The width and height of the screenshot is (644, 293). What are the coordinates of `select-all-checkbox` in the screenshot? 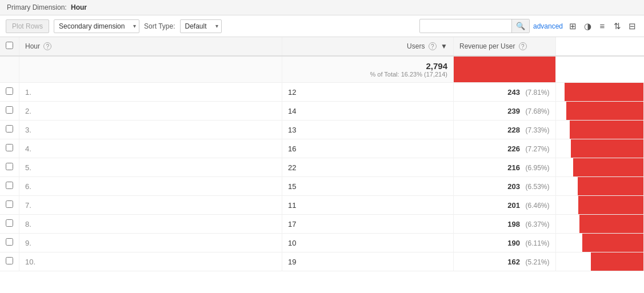 It's located at (9, 46).